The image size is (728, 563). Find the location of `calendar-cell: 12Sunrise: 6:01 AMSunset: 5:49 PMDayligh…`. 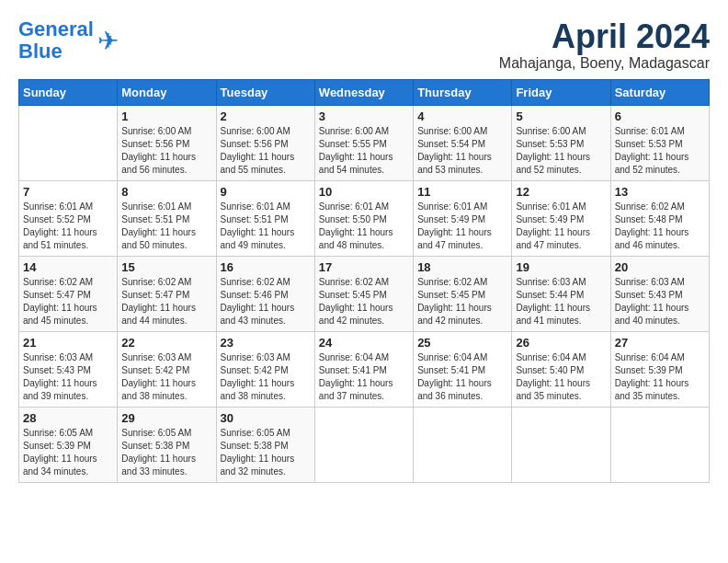

calendar-cell: 12Sunrise: 6:01 AMSunset: 5:49 PMDayligh… is located at coordinates (561, 218).